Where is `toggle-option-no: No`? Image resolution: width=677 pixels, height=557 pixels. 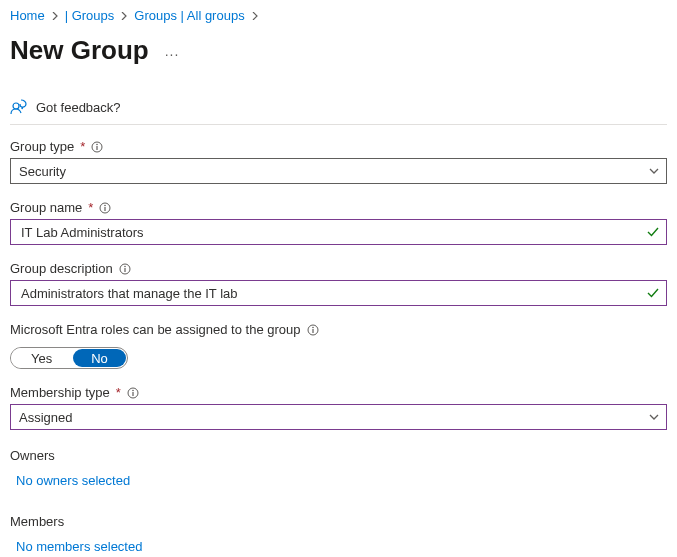
toggle-option-no: No is located at coordinates (100, 358).